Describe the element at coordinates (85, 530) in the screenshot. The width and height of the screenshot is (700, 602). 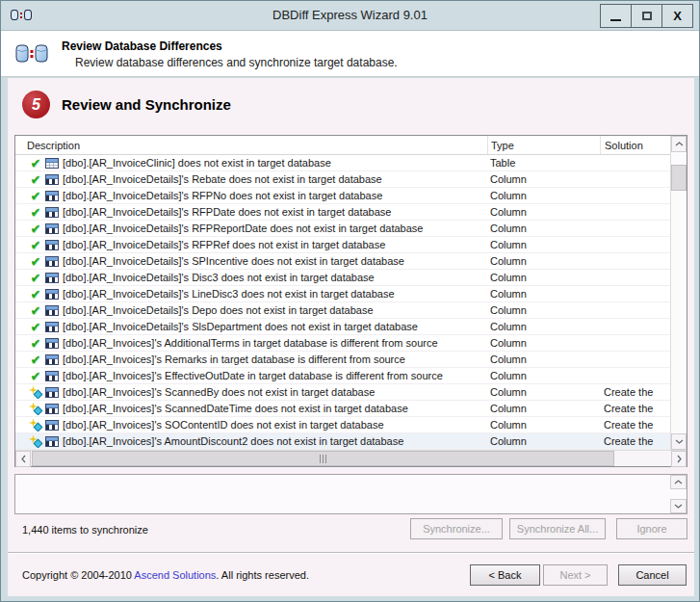
I see `items-count-status: 1,440 items to synchronize` at that location.